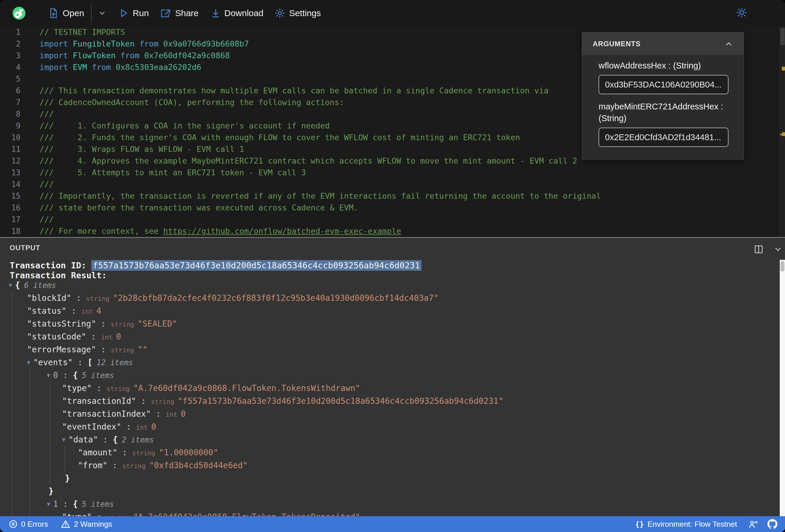  I want to click on sun-icon, so click(742, 13).